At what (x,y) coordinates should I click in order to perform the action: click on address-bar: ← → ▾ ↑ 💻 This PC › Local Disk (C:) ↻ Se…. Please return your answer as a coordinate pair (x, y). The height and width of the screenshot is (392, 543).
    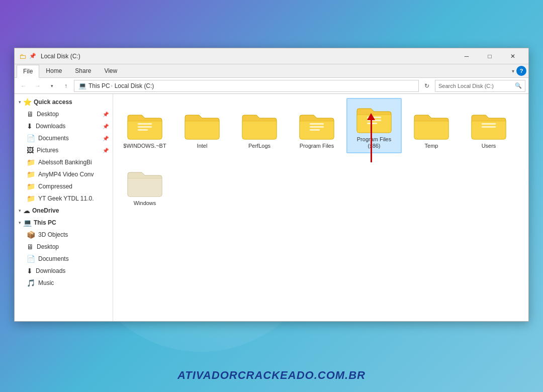
    Looking at the image, I should click on (272, 86).